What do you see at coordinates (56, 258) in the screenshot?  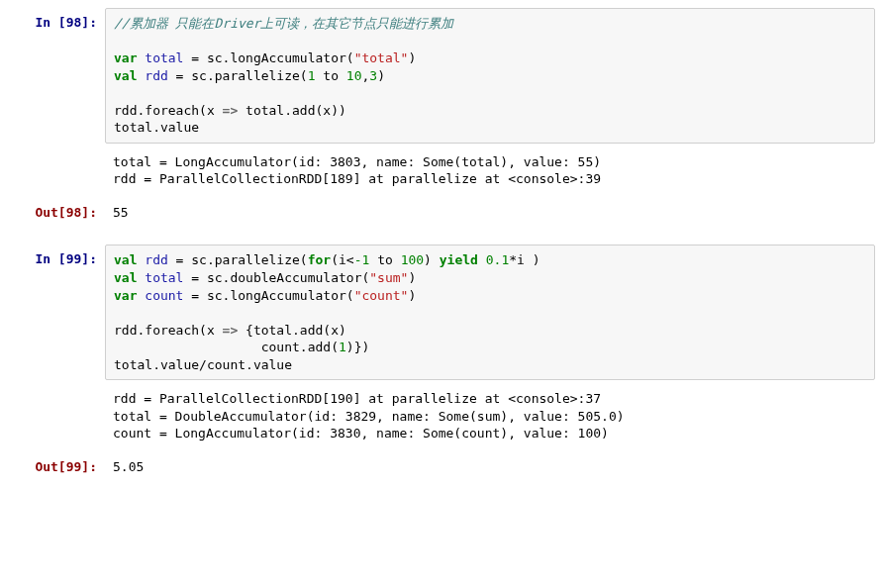 I see `input-prompt: In [99]:` at bounding box center [56, 258].